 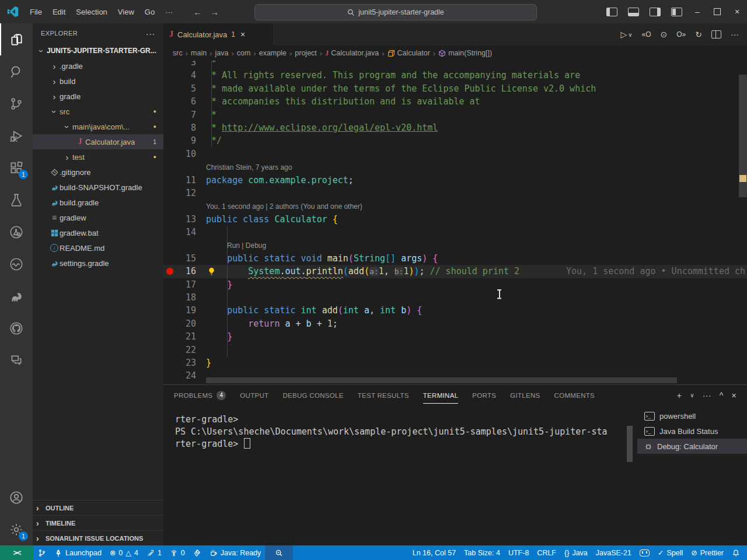 What do you see at coordinates (198, 53) in the screenshot?
I see `breadcrumb-main: main` at bounding box center [198, 53].